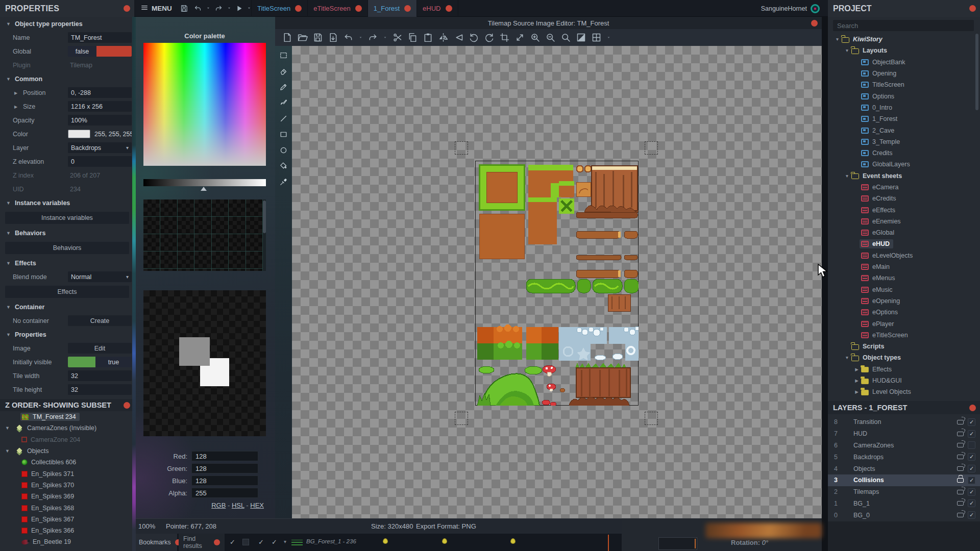 The image size is (980, 551). What do you see at coordinates (284, 183) in the screenshot?
I see `eyedropper-tool-icon` at bounding box center [284, 183].